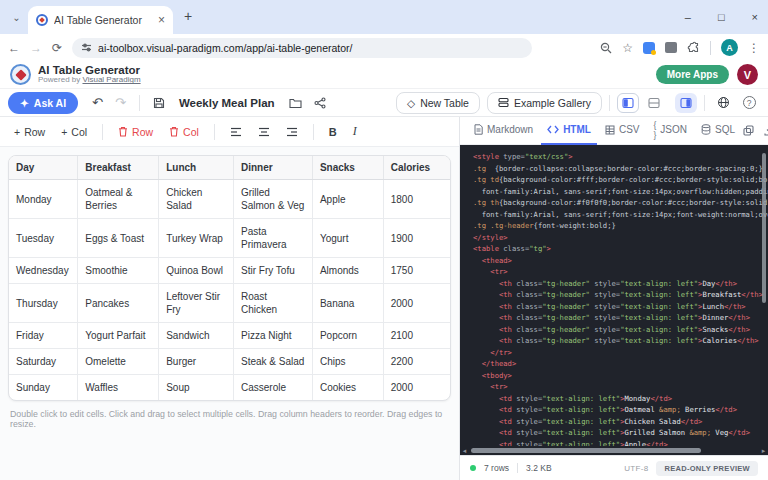  I want to click on user-avatar: V, so click(748, 74).